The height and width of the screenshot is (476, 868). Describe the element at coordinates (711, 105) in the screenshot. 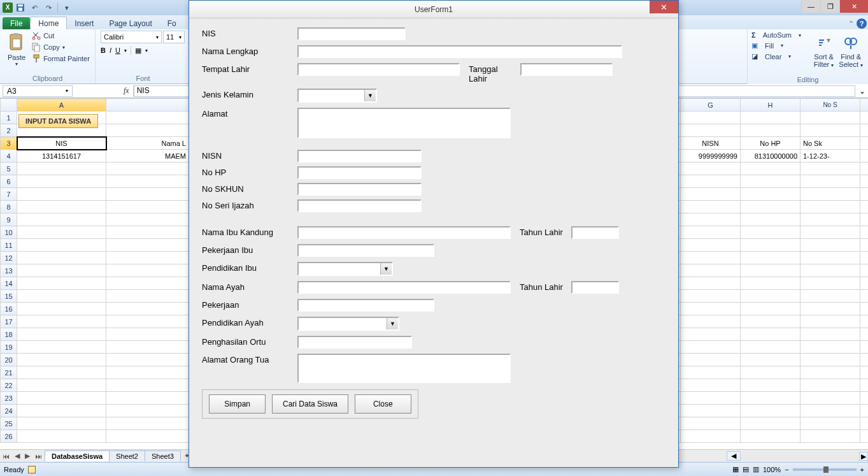

I see `col-header-G: G` at that location.